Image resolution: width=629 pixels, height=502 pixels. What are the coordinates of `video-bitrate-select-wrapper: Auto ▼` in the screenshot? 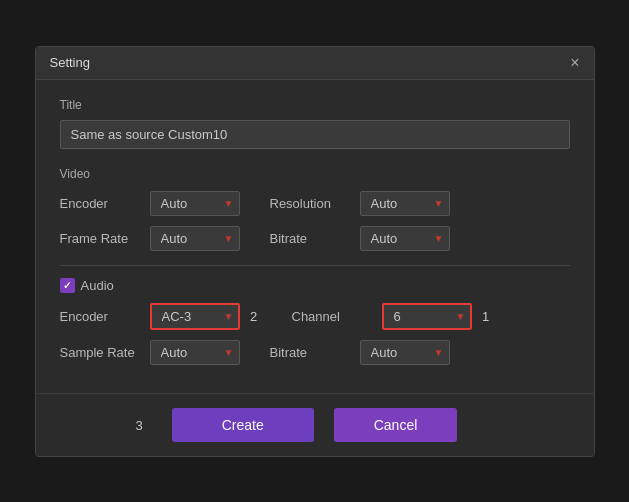 It's located at (405, 238).